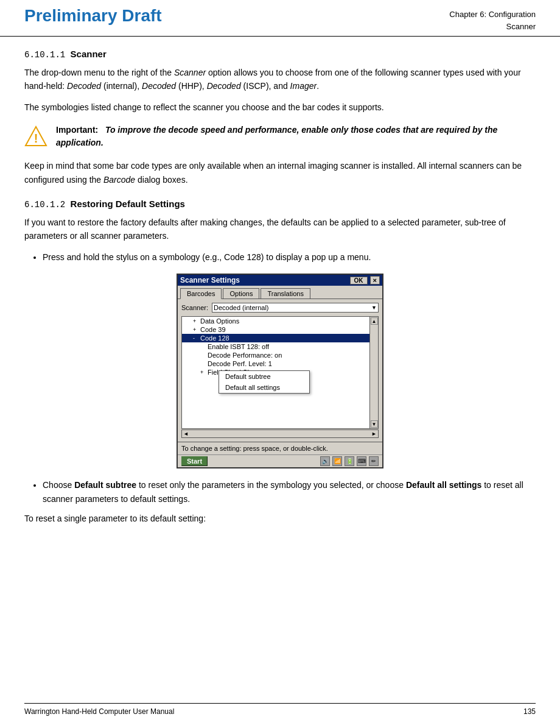  What do you see at coordinates (325, 461) in the screenshot?
I see `taskbar-icon-1: 🔊` at bounding box center [325, 461].